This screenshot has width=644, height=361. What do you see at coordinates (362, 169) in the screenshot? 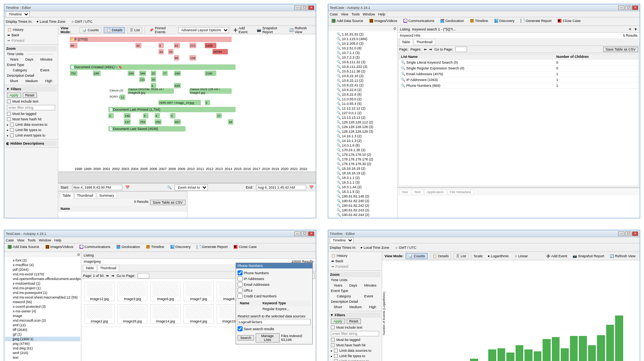
I see `tree-item: 🔍 18.18.18.18 (2)` at bounding box center [362, 169].